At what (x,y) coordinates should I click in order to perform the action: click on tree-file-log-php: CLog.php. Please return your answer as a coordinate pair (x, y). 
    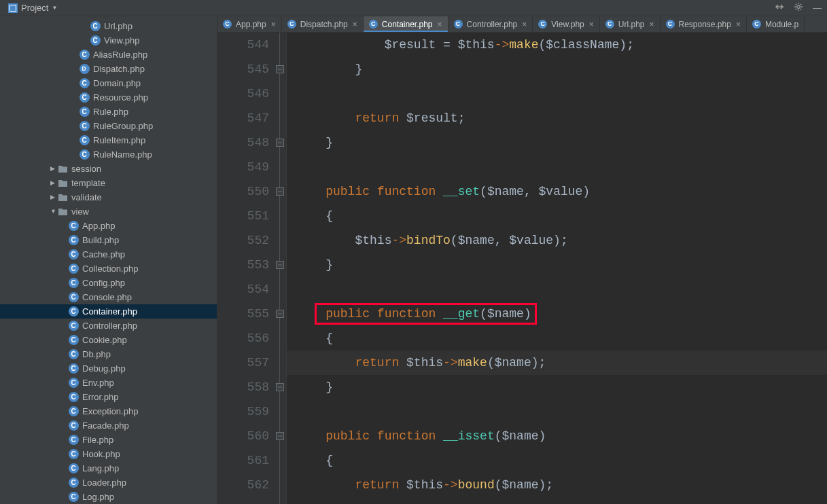
    Looking at the image, I should click on (109, 497).